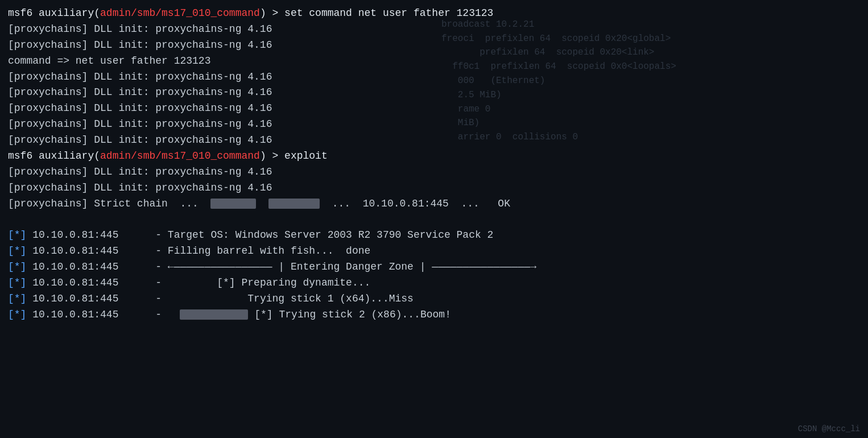  Describe the element at coordinates (434, 204) in the screenshot. I see `terminal-line: [proxychains] Strict chain ... ... 10.10…` at that location.